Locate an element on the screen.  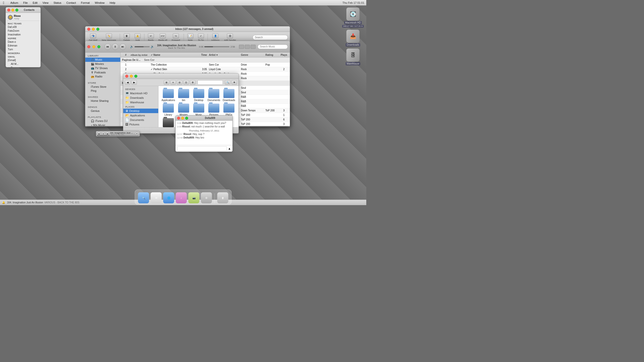
mini-expand-button: ✕ is located at coordinates (137, 134).